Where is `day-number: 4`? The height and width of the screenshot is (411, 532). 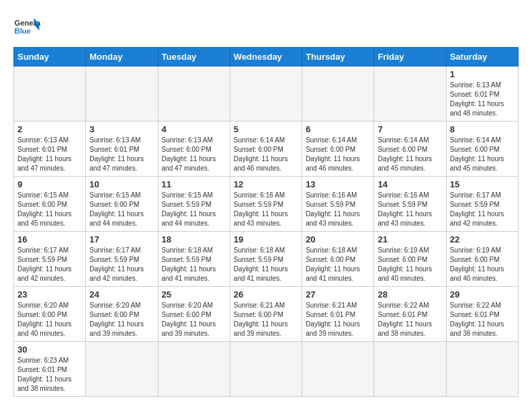 day-number: 4 is located at coordinates (194, 129).